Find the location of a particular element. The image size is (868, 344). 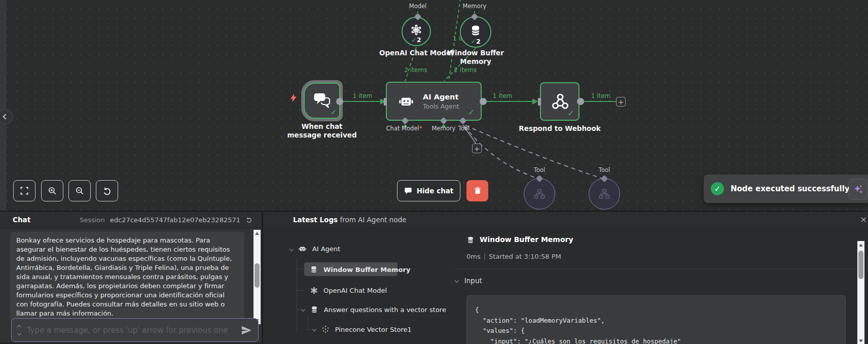

logs-panel-title: Latest Logs from AI Agent node is located at coordinates (350, 220).